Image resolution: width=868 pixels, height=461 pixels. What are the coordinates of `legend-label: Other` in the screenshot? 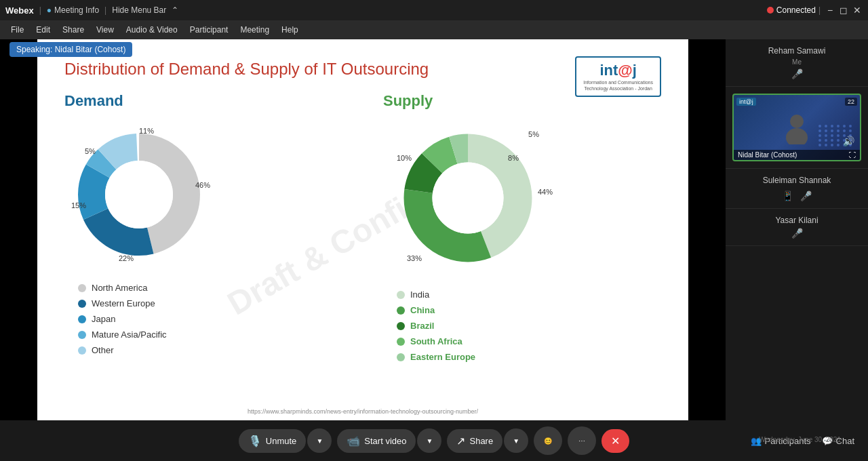 It's located at (103, 350).